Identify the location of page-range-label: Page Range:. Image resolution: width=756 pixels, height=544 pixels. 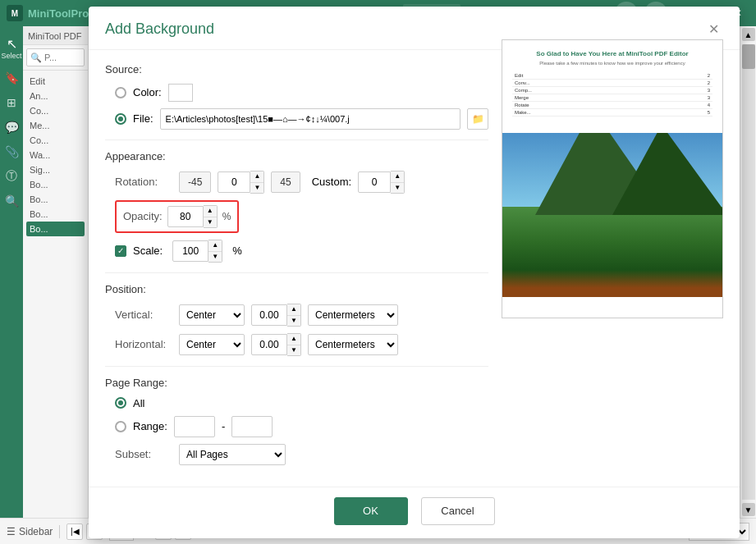
(297, 382).